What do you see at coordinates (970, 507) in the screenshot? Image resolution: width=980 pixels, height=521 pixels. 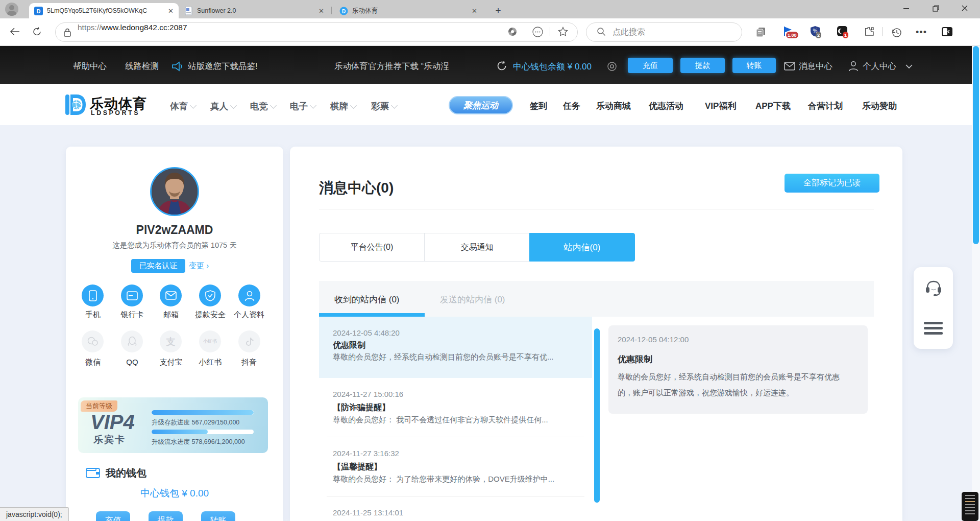 I see `minimized-widget` at bounding box center [970, 507].